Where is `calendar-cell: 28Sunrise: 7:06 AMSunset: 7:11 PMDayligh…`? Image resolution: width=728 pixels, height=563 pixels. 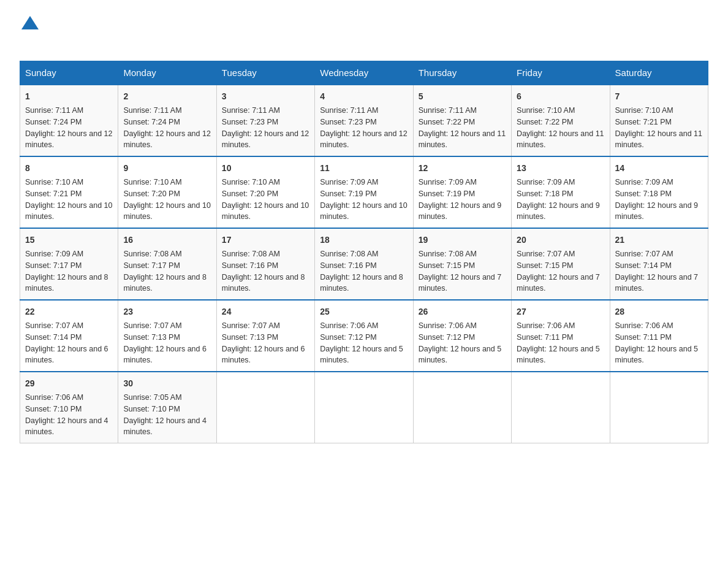
calendar-cell: 28Sunrise: 7:06 AMSunset: 7:11 PMDayligh… is located at coordinates (659, 336).